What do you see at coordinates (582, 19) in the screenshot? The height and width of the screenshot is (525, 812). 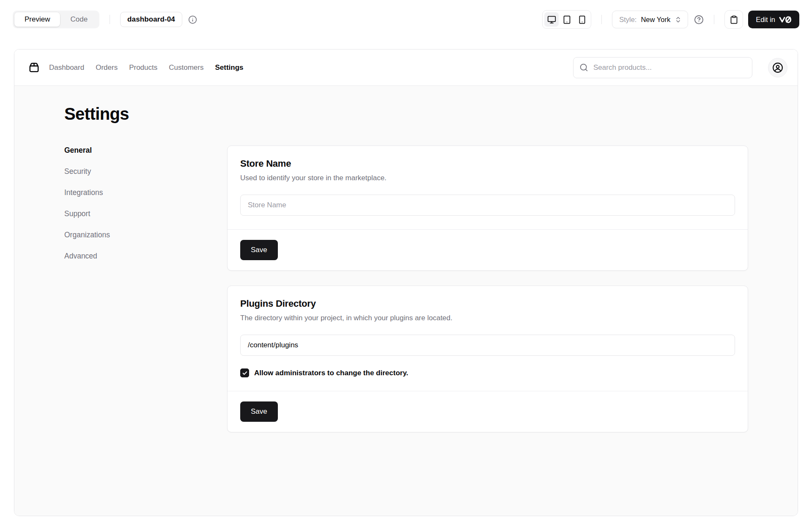 I see `mobile-view-button` at bounding box center [582, 19].